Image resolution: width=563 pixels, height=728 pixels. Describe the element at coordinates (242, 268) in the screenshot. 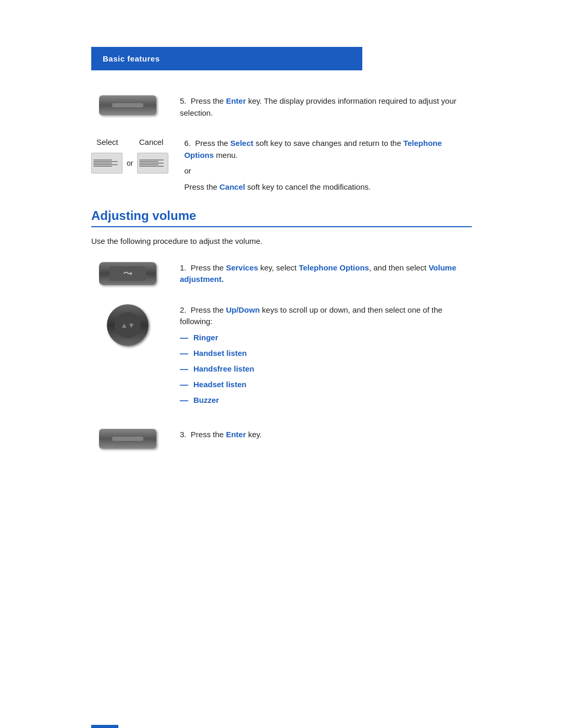

I see `services-keyword: Services` at that location.